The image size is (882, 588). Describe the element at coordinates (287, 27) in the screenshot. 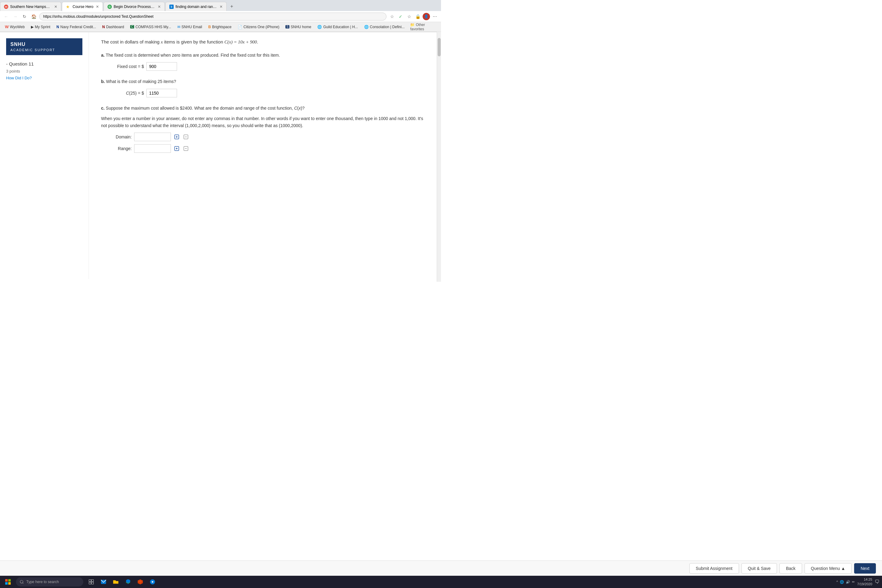

I see `bookmark-icon-snhu-home: S` at that location.